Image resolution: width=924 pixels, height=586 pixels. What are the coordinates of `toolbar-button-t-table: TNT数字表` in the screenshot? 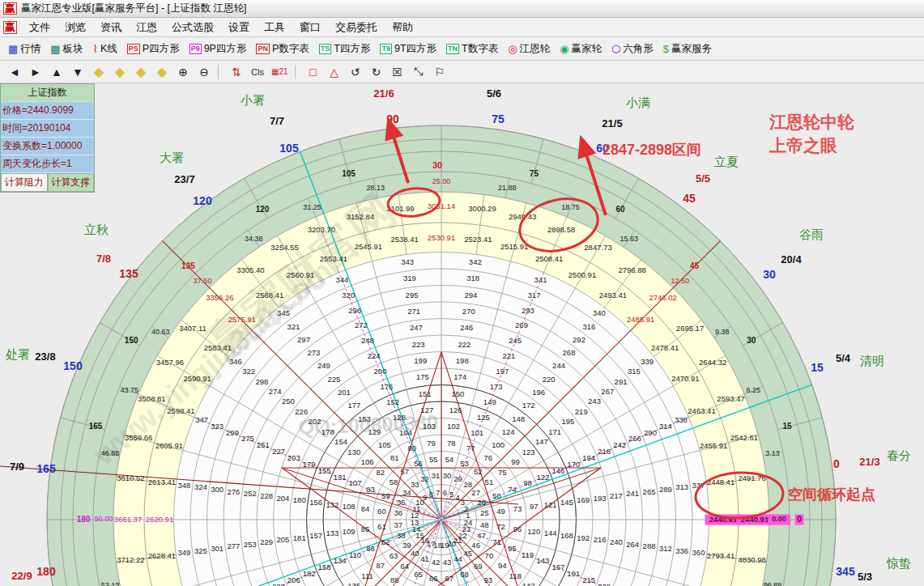 It's located at (472, 49).